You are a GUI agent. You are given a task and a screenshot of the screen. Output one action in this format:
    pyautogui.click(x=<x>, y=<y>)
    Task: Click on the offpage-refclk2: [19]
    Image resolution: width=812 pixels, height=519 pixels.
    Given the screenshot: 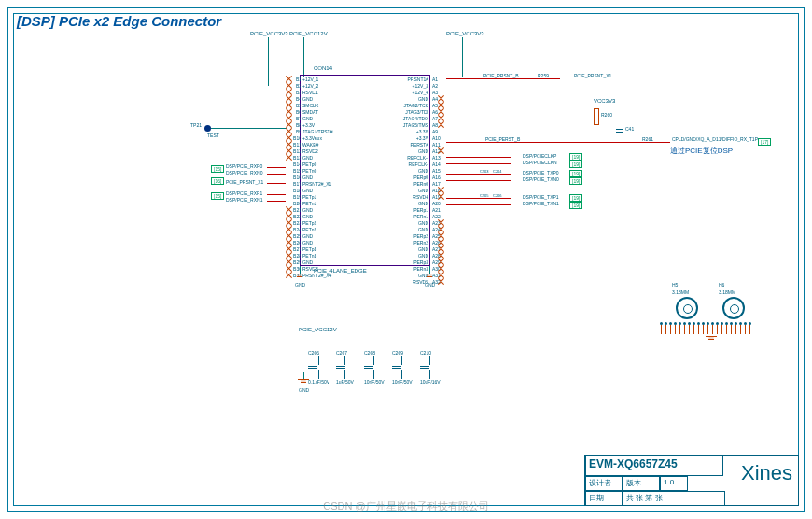 What is the action you would take?
    pyautogui.click(x=576, y=164)
    